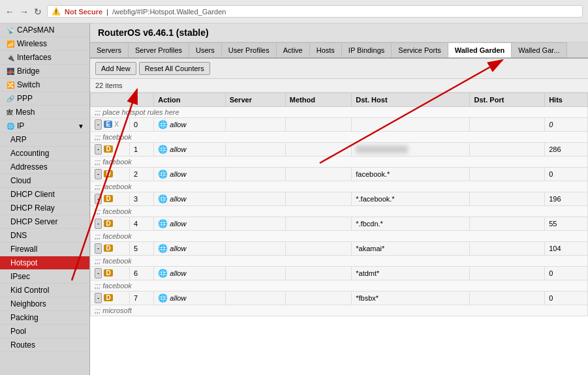  I want to click on col-controls, so click(110, 100).